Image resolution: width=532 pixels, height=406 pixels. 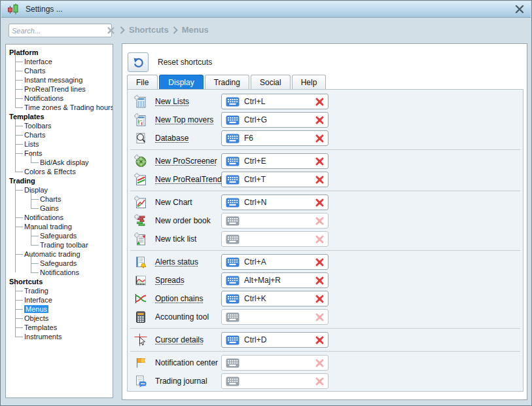 I want to click on tree-item-platform-time-zones-trading-hours: Time zones & Trading hours, so click(x=63, y=107).